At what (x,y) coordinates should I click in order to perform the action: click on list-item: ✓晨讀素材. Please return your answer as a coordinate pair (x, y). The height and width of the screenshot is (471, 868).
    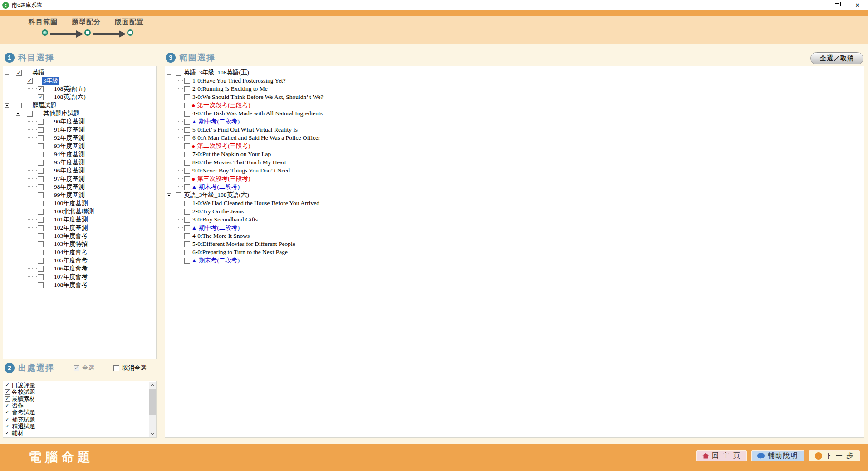
    Looking at the image, I should click on (80, 398).